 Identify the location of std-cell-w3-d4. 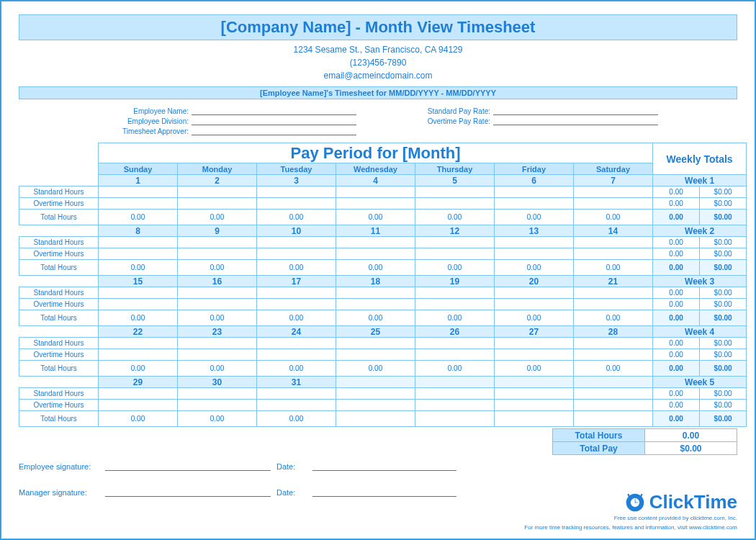
(455, 343).